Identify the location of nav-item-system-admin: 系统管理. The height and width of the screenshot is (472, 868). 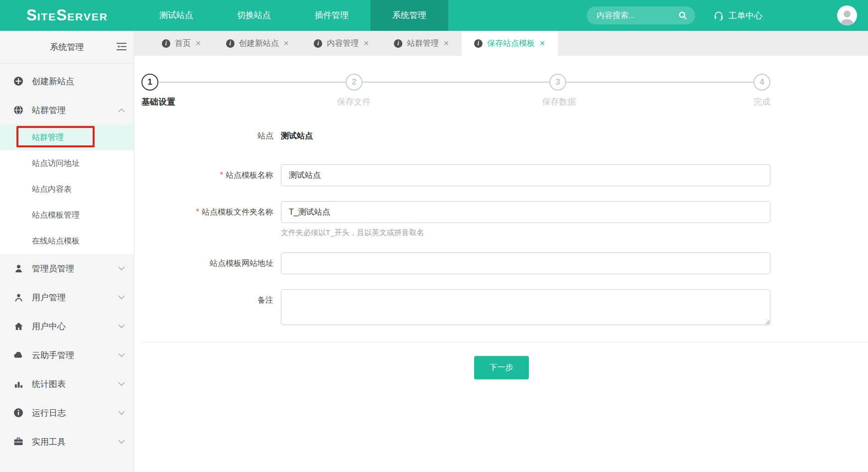
(409, 15).